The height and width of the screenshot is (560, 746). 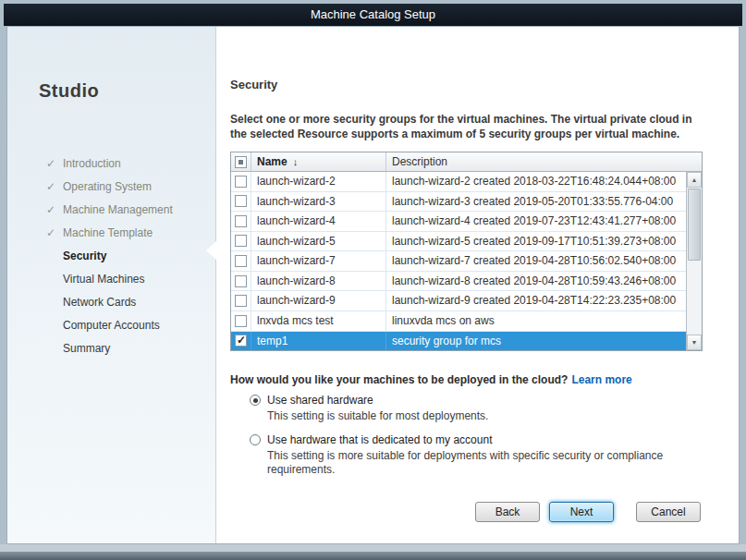 I want to click on sidebar-item-introduction: ✓ Introduction, so click(x=111, y=164).